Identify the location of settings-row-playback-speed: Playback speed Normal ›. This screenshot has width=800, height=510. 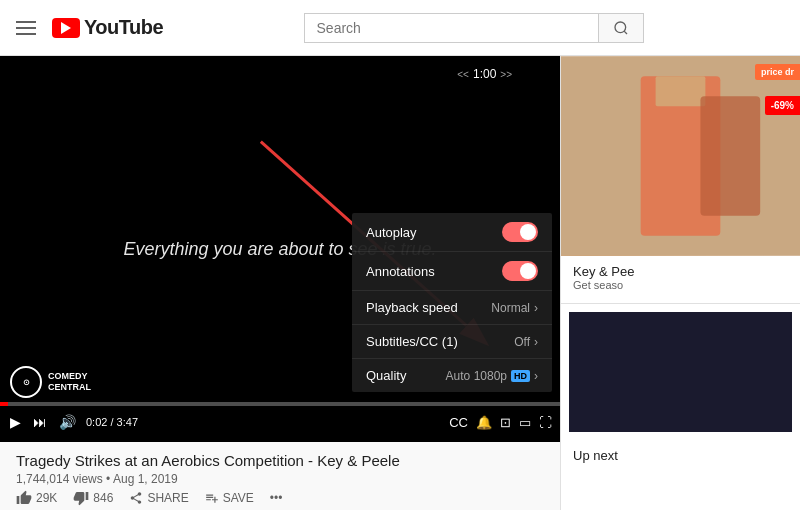
(452, 308).